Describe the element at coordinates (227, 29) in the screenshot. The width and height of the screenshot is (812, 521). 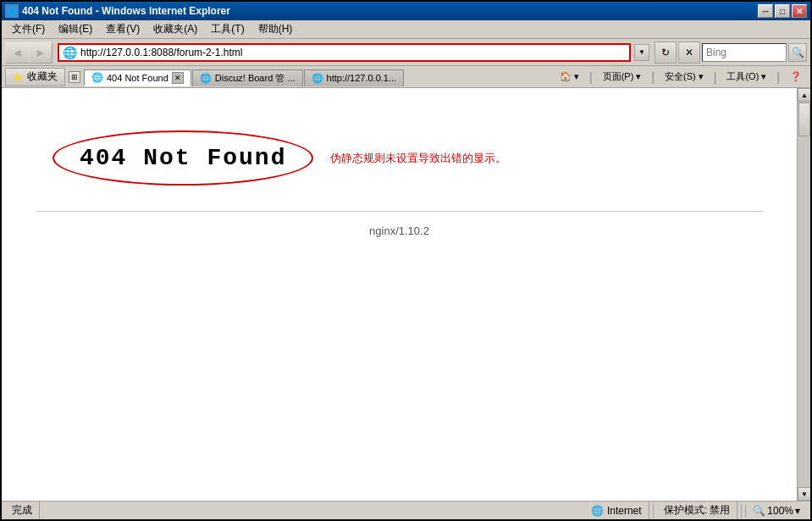
I see `menu-tools: 工具(T)` at that location.